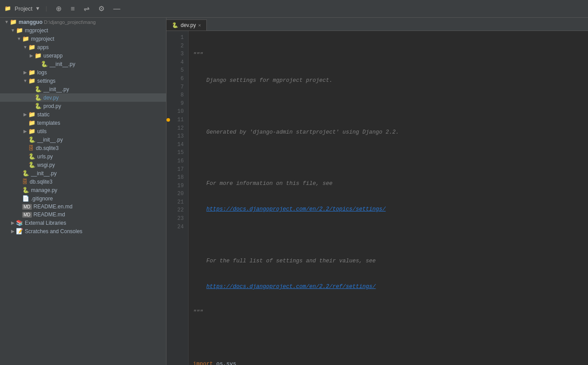 This screenshot has height=365, width=588. What do you see at coordinates (83, 140) in the screenshot?
I see `sidebar-item-init-mgproject: 🐍 __init__.py` at bounding box center [83, 140].